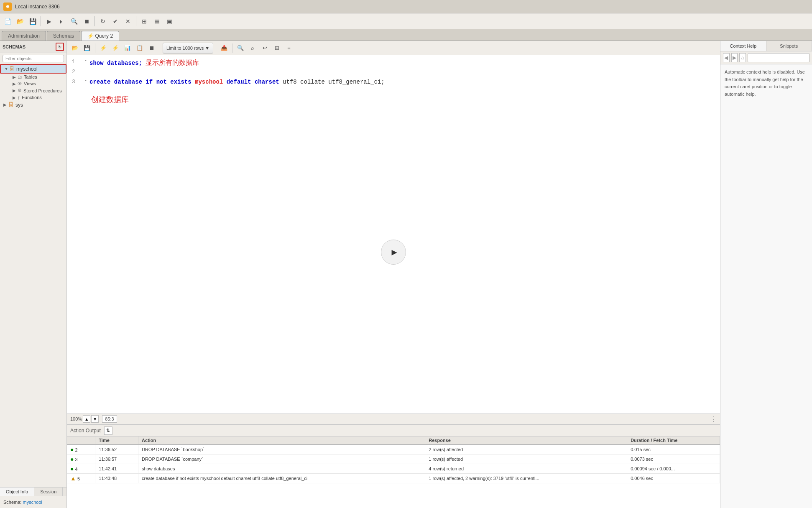  I want to click on tab-query2: ⚡ Query 2, so click(100, 36).